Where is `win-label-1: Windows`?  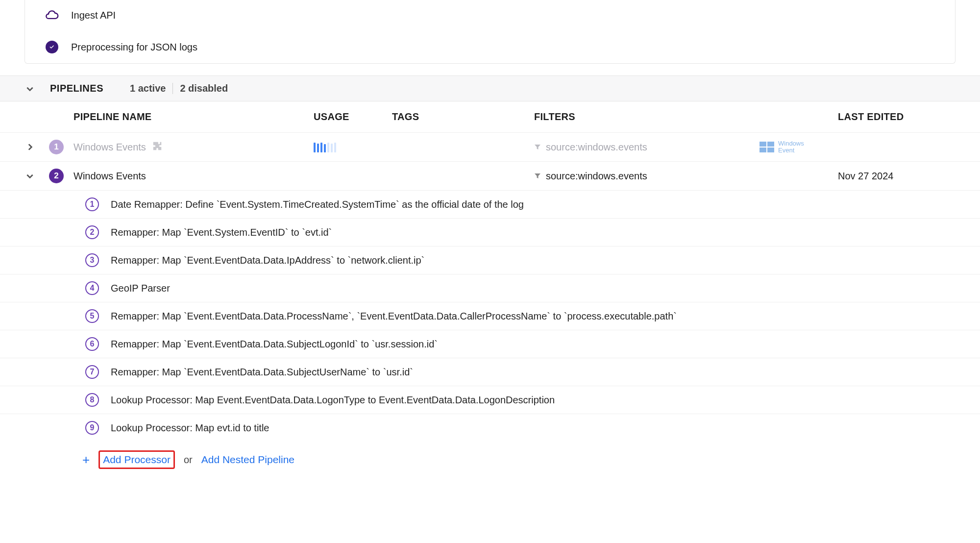 win-label-1: Windows is located at coordinates (791, 144).